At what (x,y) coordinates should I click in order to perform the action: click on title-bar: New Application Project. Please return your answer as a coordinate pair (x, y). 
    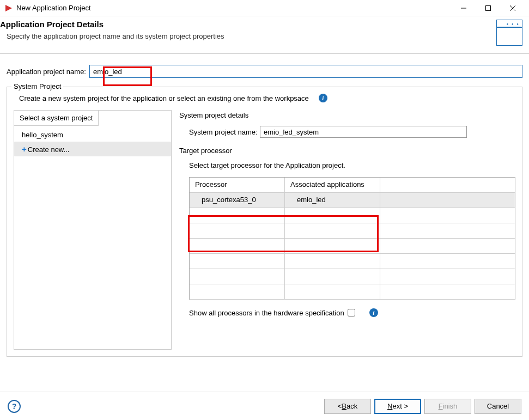
    Looking at the image, I should click on (265, 8).